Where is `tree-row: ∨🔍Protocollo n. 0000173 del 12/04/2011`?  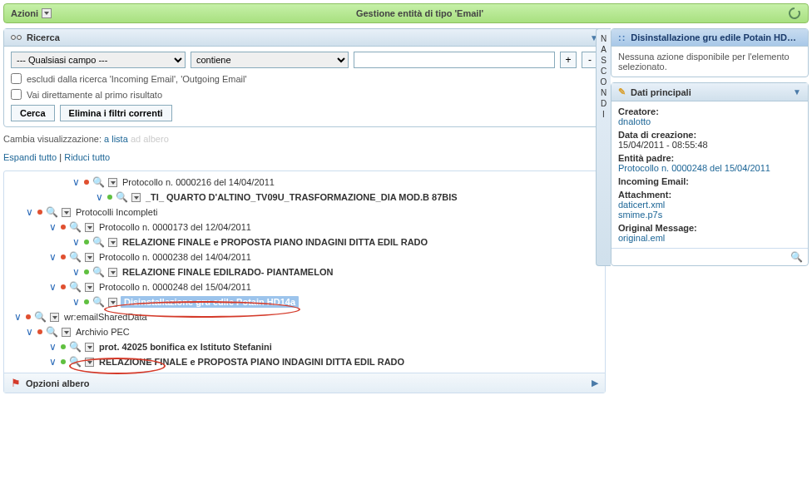 tree-row: ∨🔍Protocollo n. 0000173 del 12/04/2011 is located at coordinates (304, 227).